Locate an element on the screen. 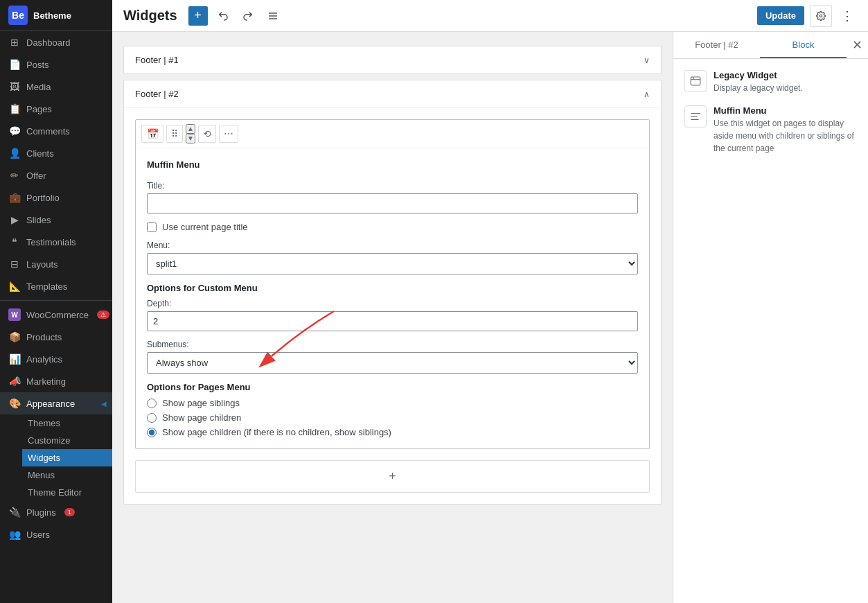 Image resolution: width=868 pixels, height=603 pixels. widget-arrow-down-button: ▼ is located at coordinates (191, 139).